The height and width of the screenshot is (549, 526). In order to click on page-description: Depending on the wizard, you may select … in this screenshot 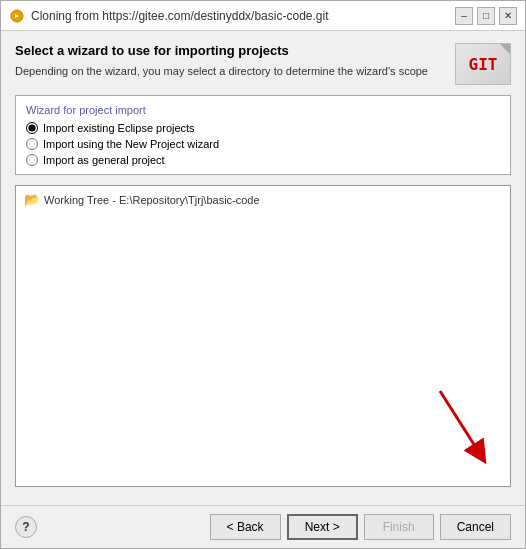, I will do `click(230, 72)`.